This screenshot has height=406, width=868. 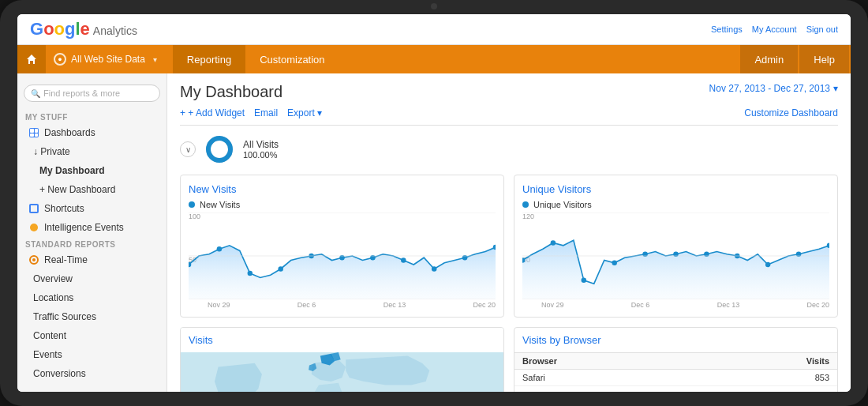 I want to click on sidebar-item-traffic-sources: Traffic Sources, so click(x=92, y=317).